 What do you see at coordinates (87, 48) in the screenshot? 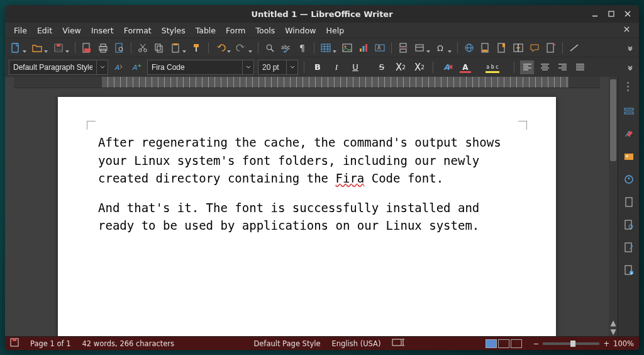
I see `export-pdf-button` at bounding box center [87, 48].